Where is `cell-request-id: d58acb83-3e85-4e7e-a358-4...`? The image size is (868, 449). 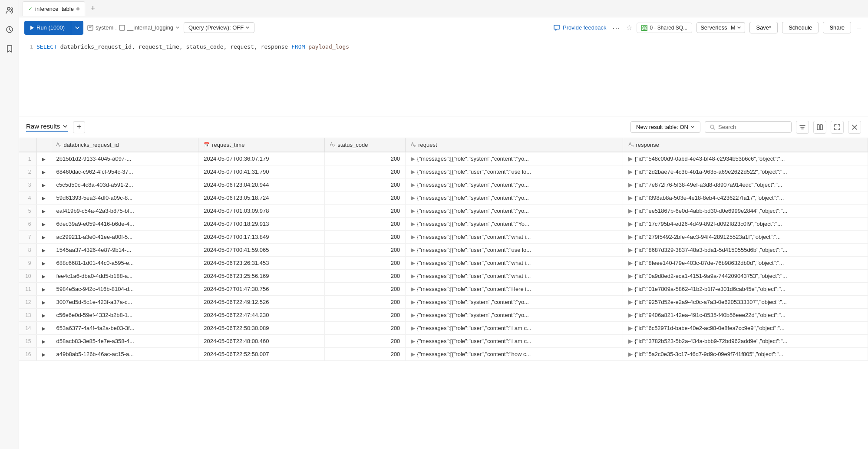
cell-request-id: d58acb83-3e85-4e7e-a358-4... is located at coordinates (125, 341).